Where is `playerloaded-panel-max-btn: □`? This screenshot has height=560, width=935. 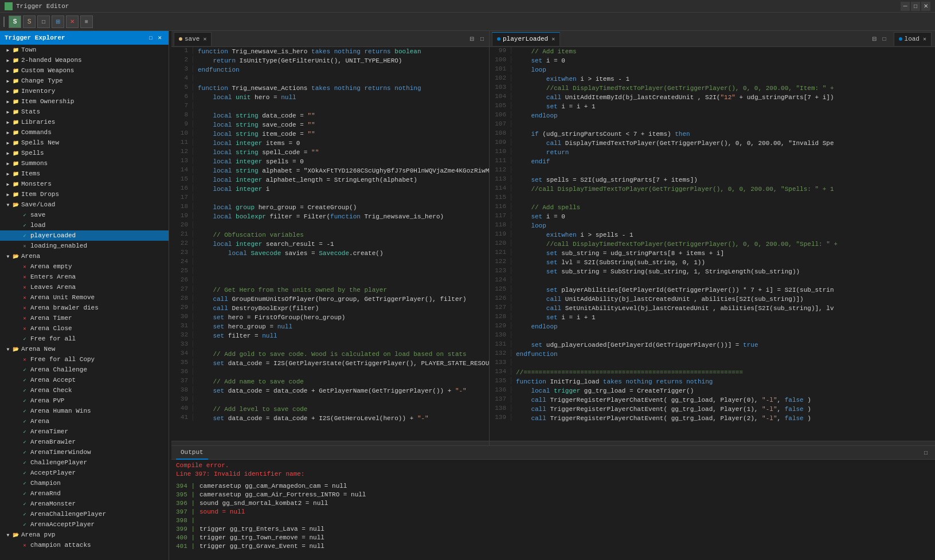 playerloaded-panel-max-btn: □ is located at coordinates (885, 39).